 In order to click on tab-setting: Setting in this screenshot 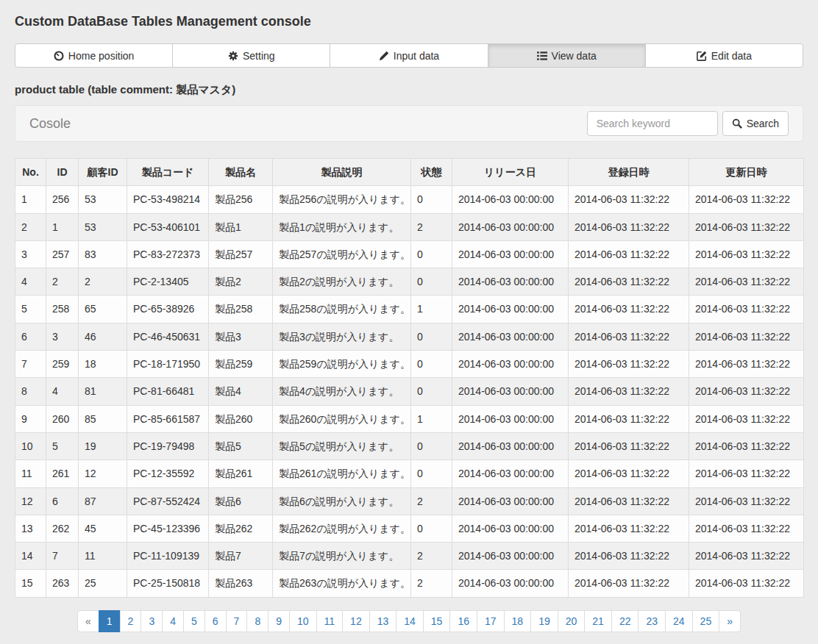, I will do `click(252, 56)`.